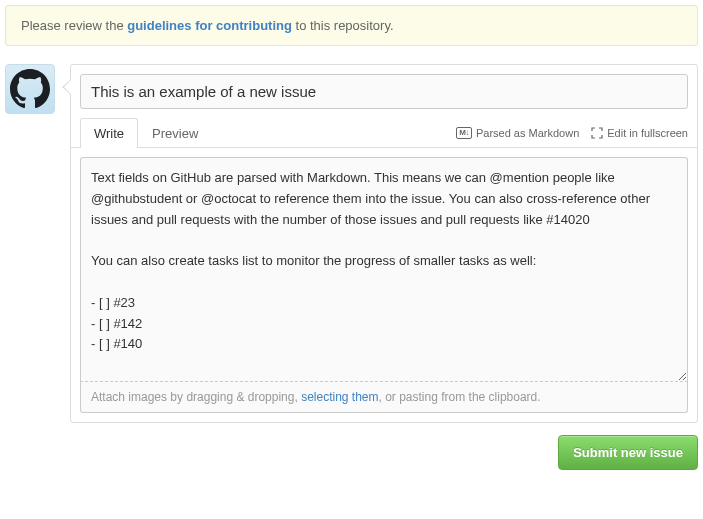 The height and width of the screenshot is (519, 703). What do you see at coordinates (210, 26) in the screenshot?
I see `contributing-guidelines-link: guidelines for contributing` at bounding box center [210, 26].